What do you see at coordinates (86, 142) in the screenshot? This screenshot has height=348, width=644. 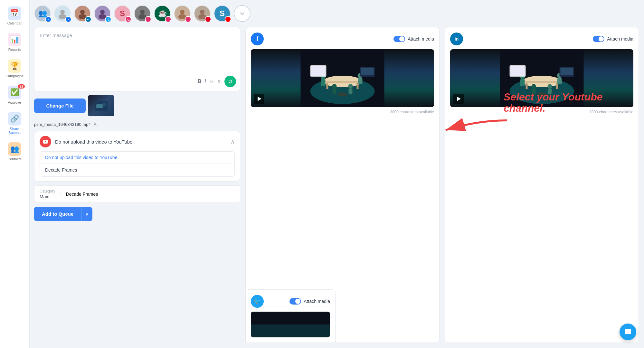 I see `yt-notice-left: Do not upload this video to YouTube` at bounding box center [86, 142].